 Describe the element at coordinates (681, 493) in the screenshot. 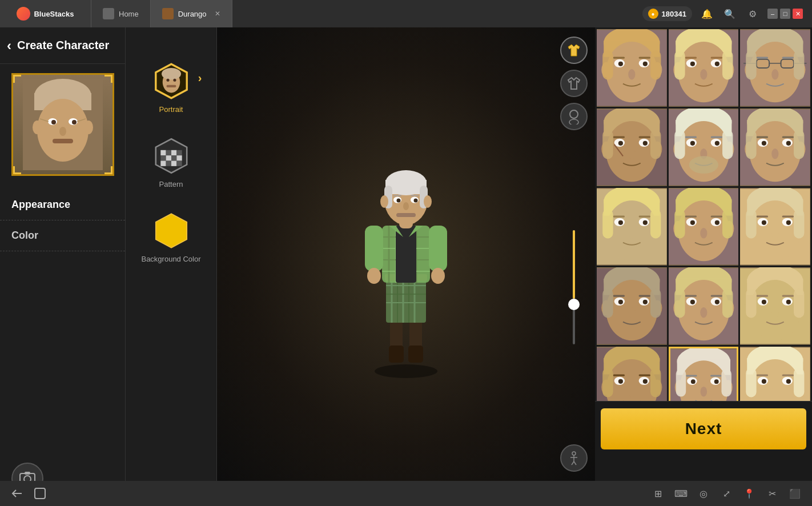

I see `keyboard-icon: ⌨` at that location.